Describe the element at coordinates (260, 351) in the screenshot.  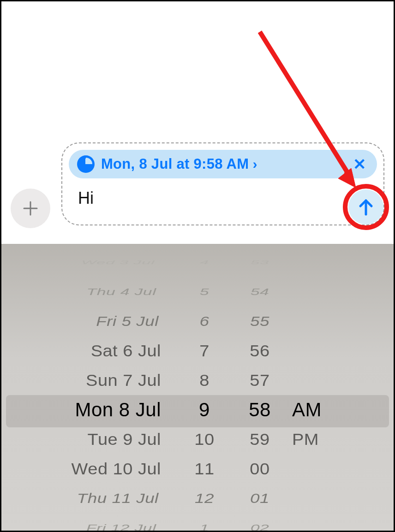
I see `picker-row: 56` at that location.